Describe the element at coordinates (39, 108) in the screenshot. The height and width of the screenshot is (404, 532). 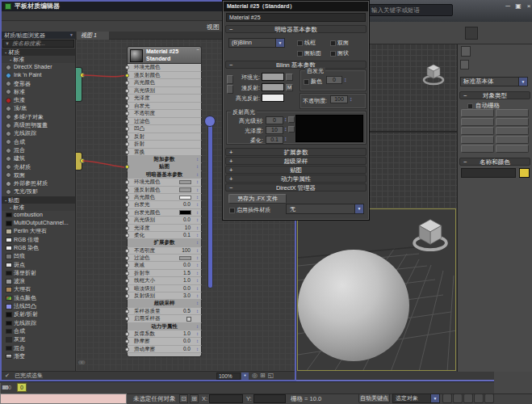
I see `material-list-item: 顶/底` at that location.